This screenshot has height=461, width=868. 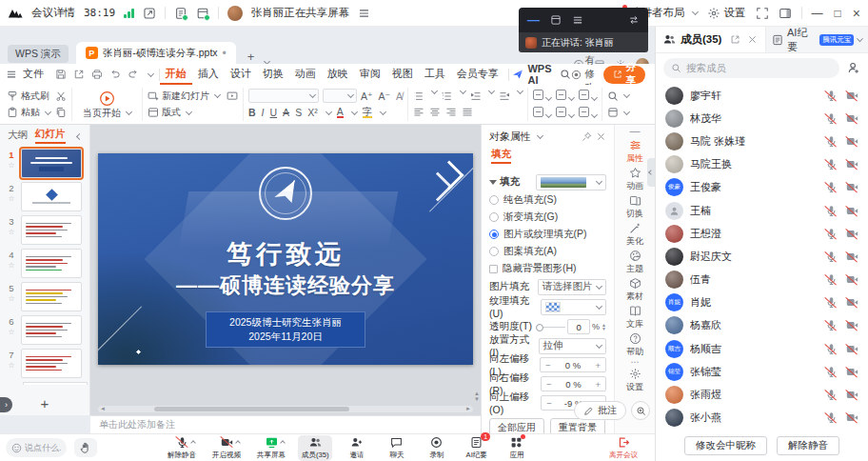 What do you see at coordinates (286, 425) in the screenshot?
I see `notes-bar: 单击此处添加备注` at bounding box center [286, 425].